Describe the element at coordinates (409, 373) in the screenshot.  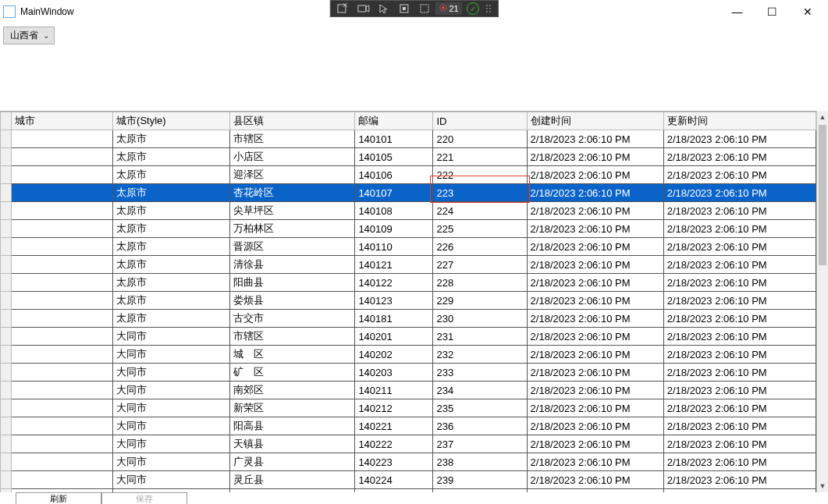
I see `table-row: 大同市矿 区1402032332/18/2023 2:06:10 PM2/18/…` at that location.